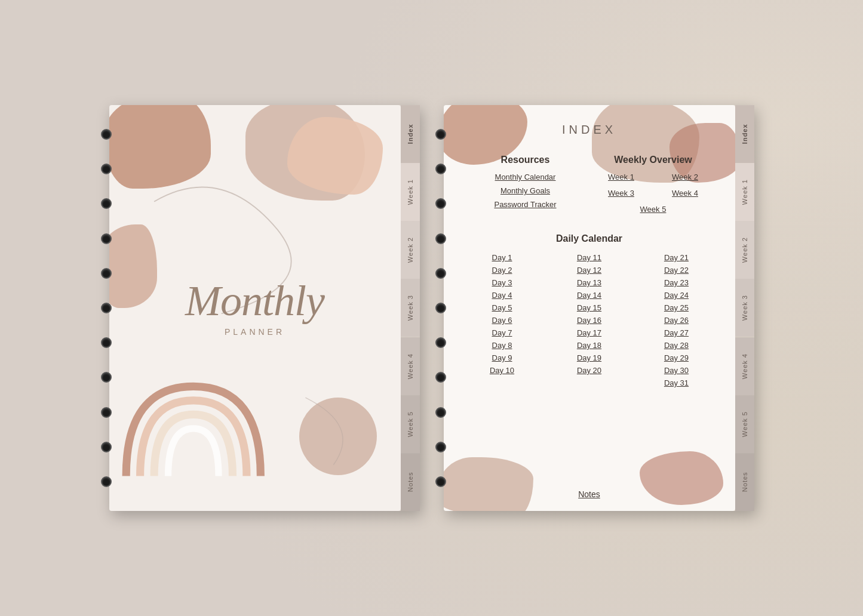  I want to click on week4-link: Week 4, so click(686, 193).